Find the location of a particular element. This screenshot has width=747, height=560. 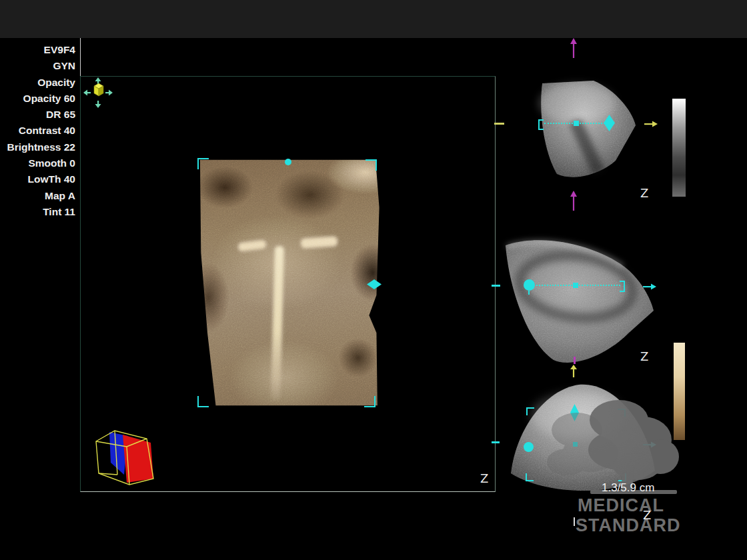

sidebar-item-opacity-60: Opacity 60 is located at coordinates (39, 99).